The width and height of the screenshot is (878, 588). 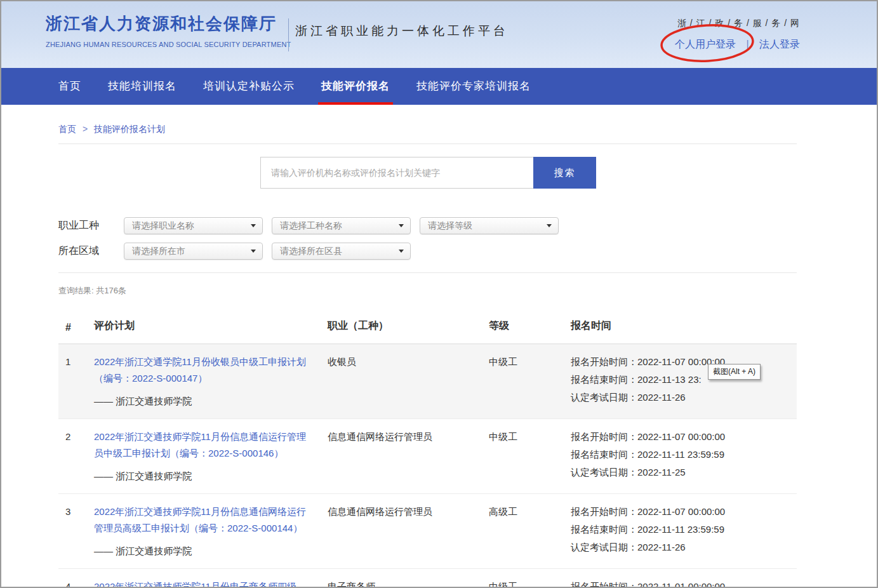 I want to click on exam-date: 认定考试日期：2022-11-25, so click(x=684, y=472).